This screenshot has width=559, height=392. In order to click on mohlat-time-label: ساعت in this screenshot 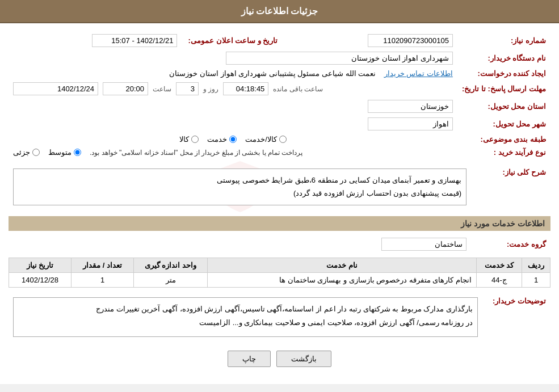, I will do `click(162, 89)`.